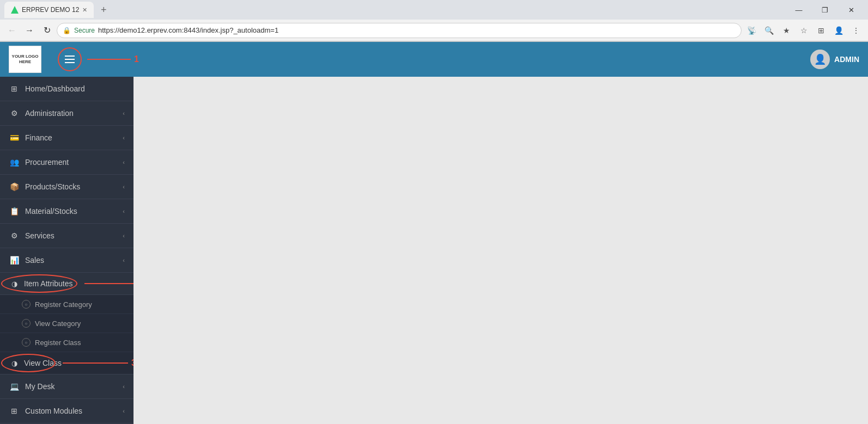 The image size is (868, 424). What do you see at coordinates (48, 284) in the screenshot?
I see `sidebar-item-label: Item Attributes` at bounding box center [48, 284].